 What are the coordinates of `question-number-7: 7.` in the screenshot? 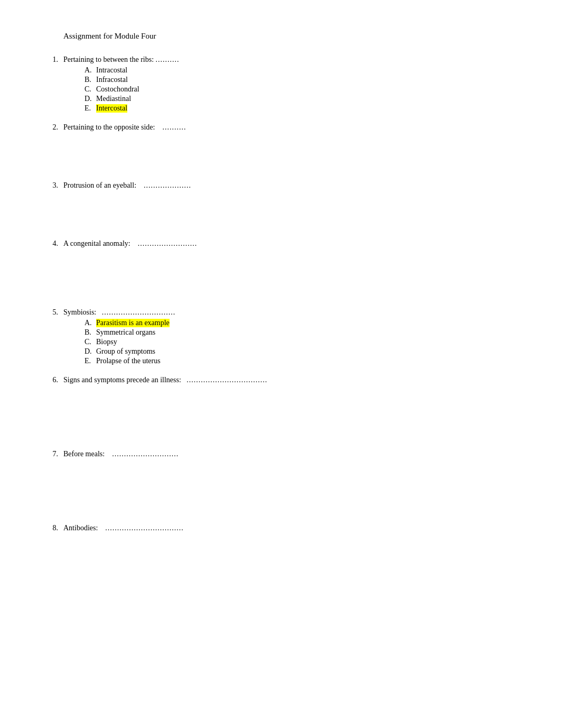 It's located at (50, 454).